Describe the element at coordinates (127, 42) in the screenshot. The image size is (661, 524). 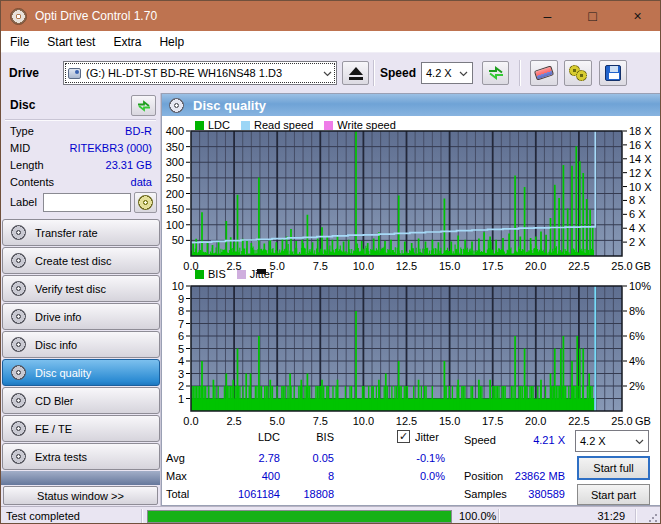
I see `menu-extra: Extra` at that location.